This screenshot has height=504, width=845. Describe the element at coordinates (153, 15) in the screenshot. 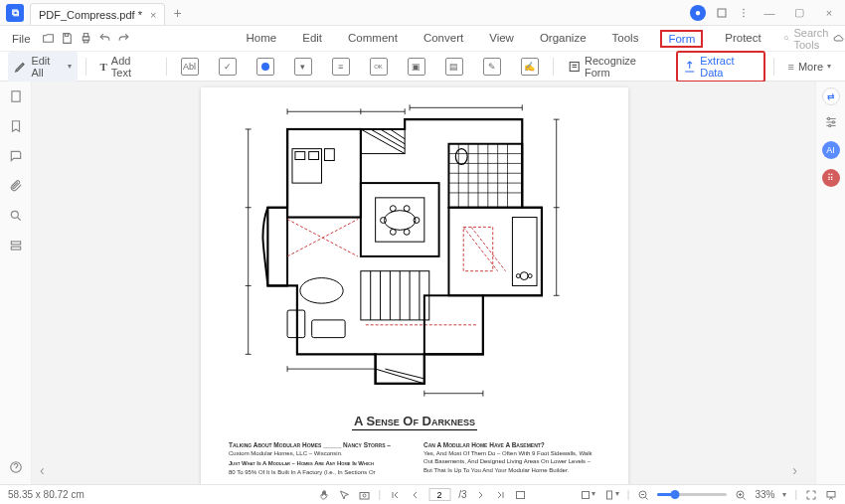

I see `close-tab-icon: ×` at that location.